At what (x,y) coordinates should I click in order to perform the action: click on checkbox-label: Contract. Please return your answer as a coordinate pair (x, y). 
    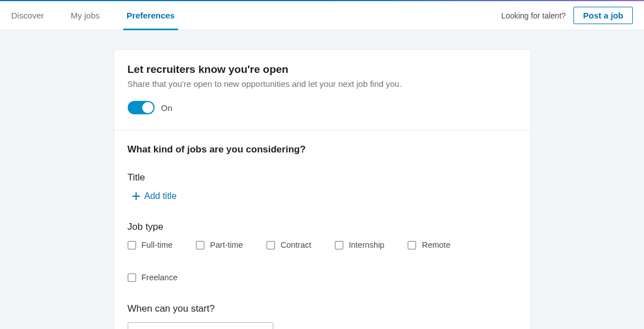
    Looking at the image, I should click on (296, 245).